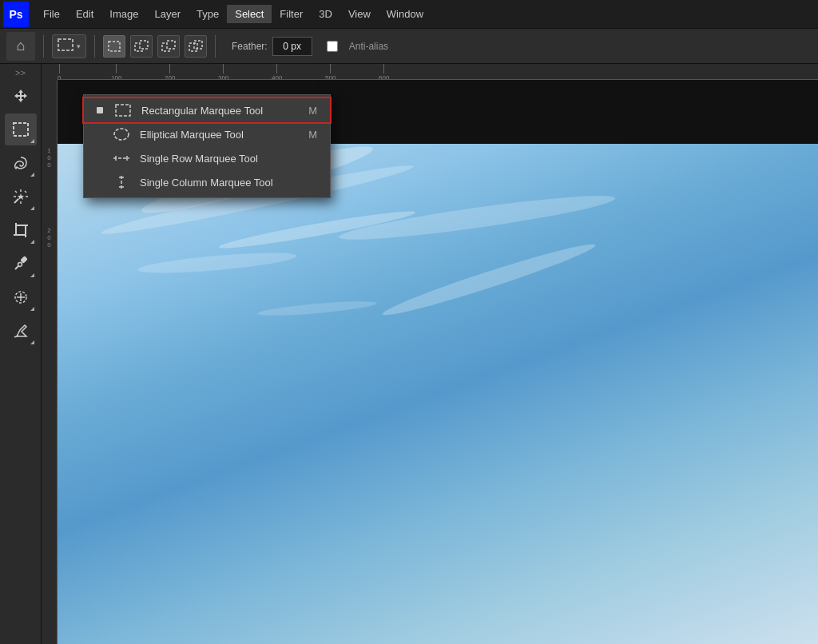 Image resolution: width=818 pixels, height=644 pixels. Describe the element at coordinates (224, 72) in the screenshot. I see `ruler-mark-300: 300` at that location.